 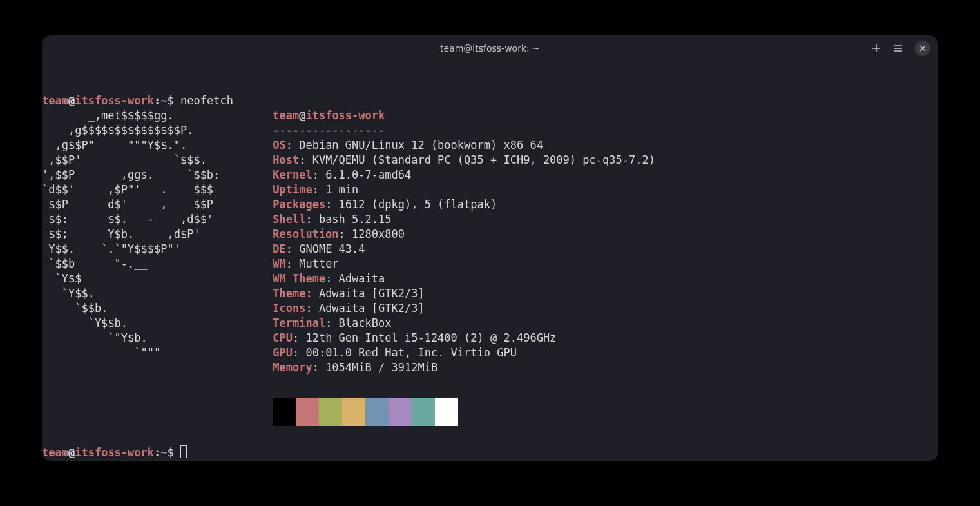 I want to click on info-value: : Debian GNU/Linux 12 (bookworm) x86_64, so click(x=415, y=145).